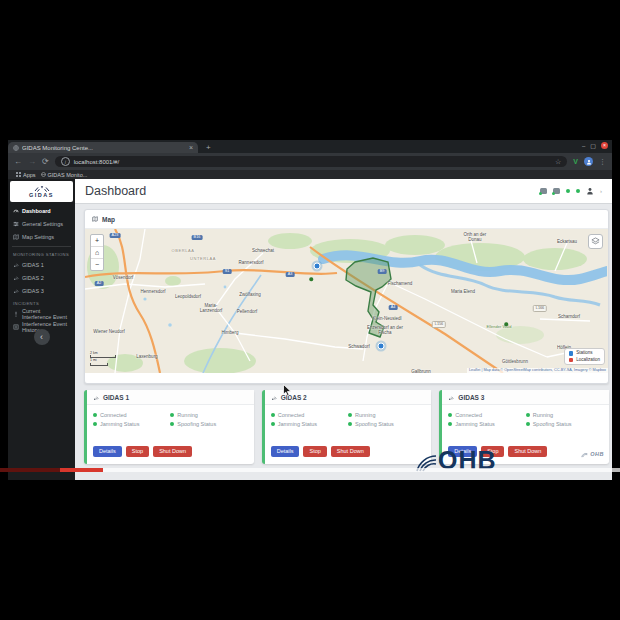  Describe the element at coordinates (588, 162) in the screenshot. I see `profile-avatar` at that location.